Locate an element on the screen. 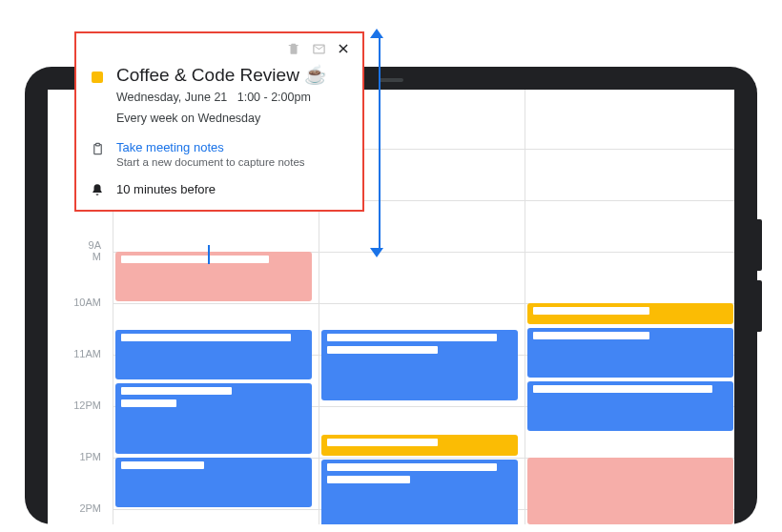  time-label: 2PM is located at coordinates (90, 509).